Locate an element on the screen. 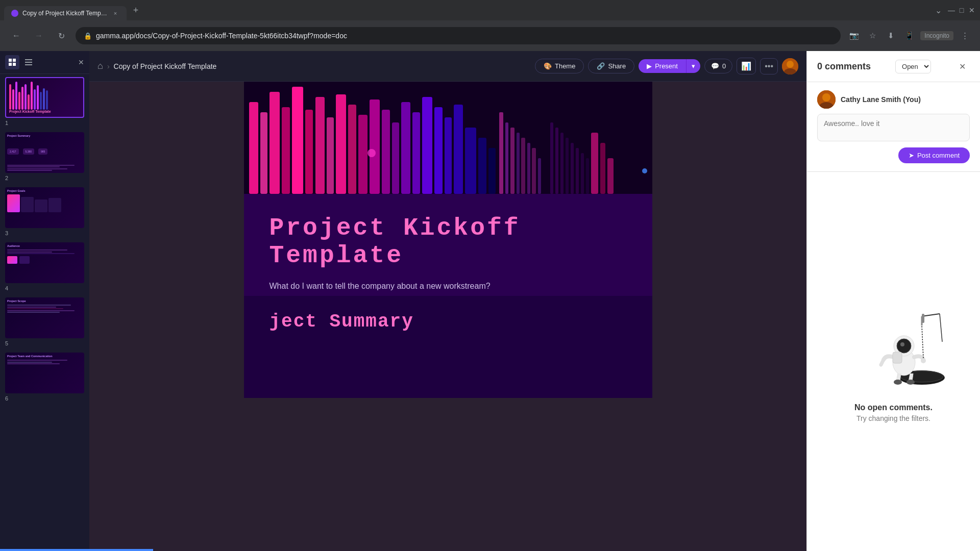 This screenshot has height=551, width=980. slide-thumb-image-5: Project Scope is located at coordinates (45, 318).